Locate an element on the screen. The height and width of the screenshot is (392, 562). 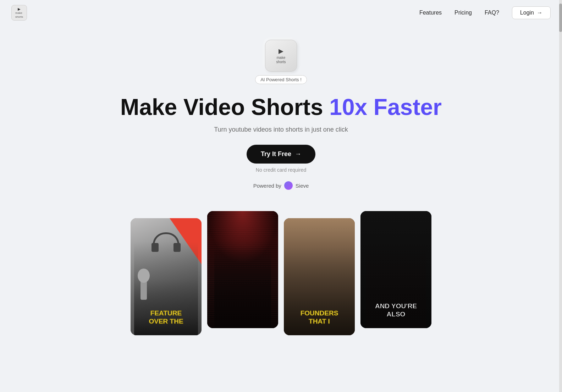
video-card-4: AND YOU'RE ALSO is located at coordinates (396, 270).